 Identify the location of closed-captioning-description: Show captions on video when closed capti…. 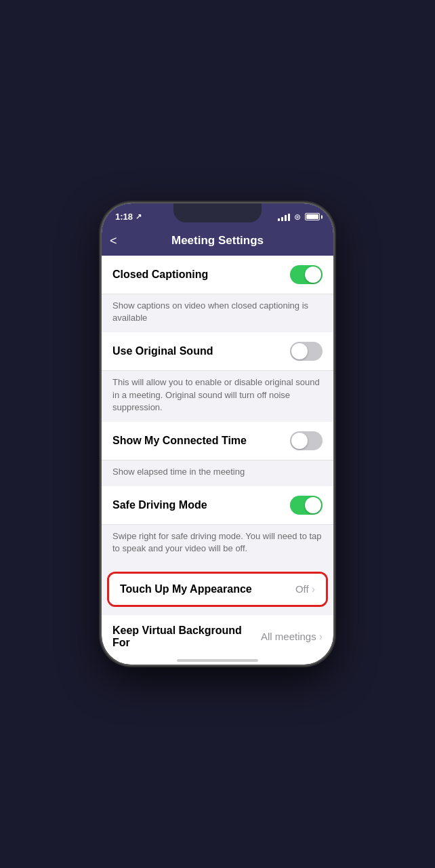
(218, 313).